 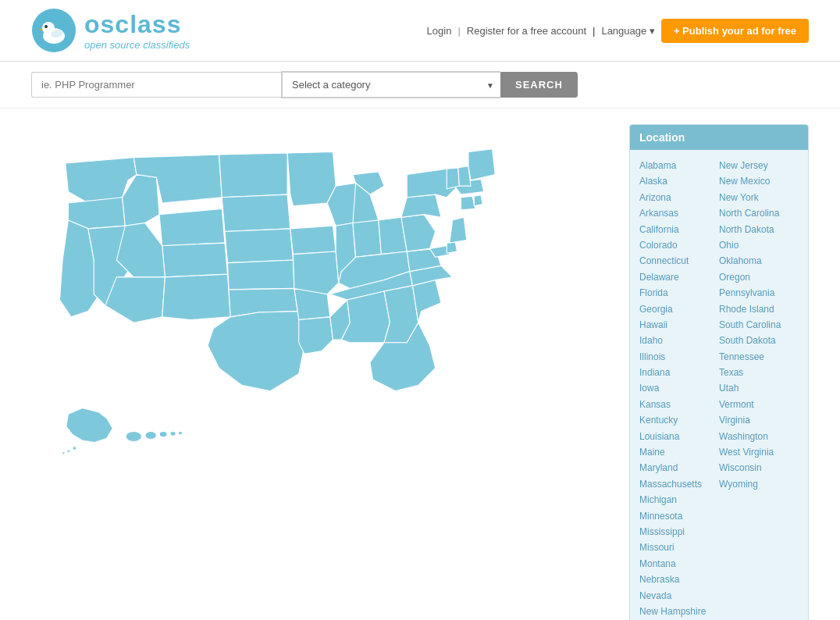 What do you see at coordinates (653, 31) in the screenshot?
I see `language-chevron: ▾` at bounding box center [653, 31].